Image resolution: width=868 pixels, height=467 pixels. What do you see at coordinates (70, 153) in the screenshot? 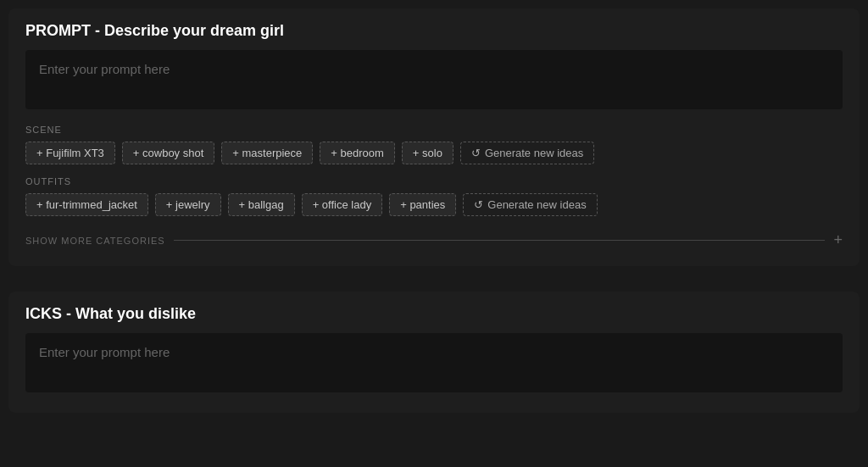
I see `tag-fujifilm: + Fujifilm XT3` at bounding box center [70, 153].